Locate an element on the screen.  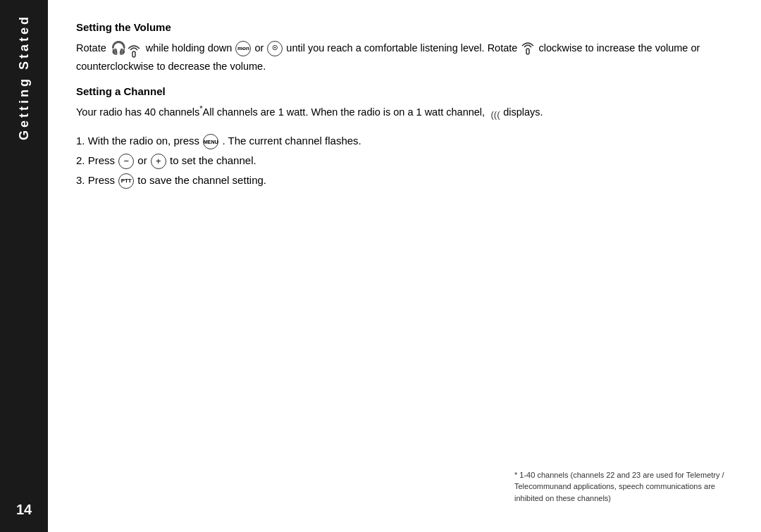
channel-step-3: 3. Press PTT to save the channel setting… is located at coordinates (404, 180).